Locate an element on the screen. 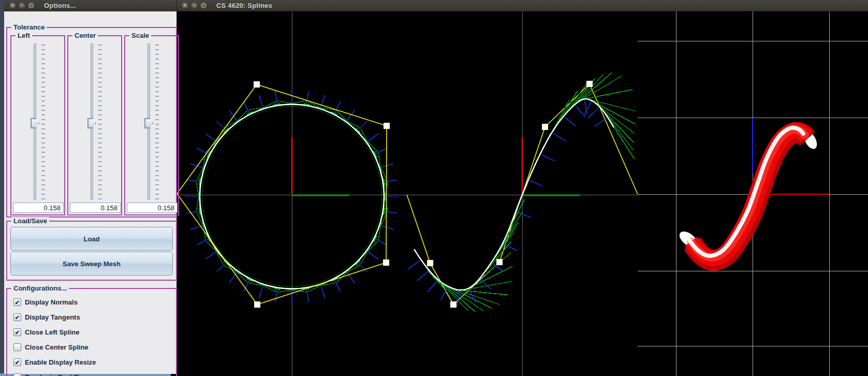  load-button: Load is located at coordinates (92, 239).